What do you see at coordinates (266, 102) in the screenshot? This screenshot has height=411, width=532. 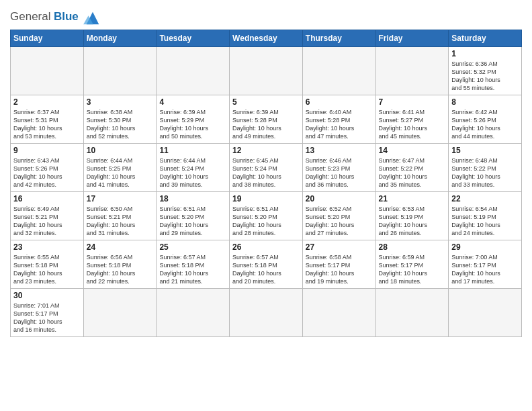 I see `day-number: 5` at bounding box center [266, 102].